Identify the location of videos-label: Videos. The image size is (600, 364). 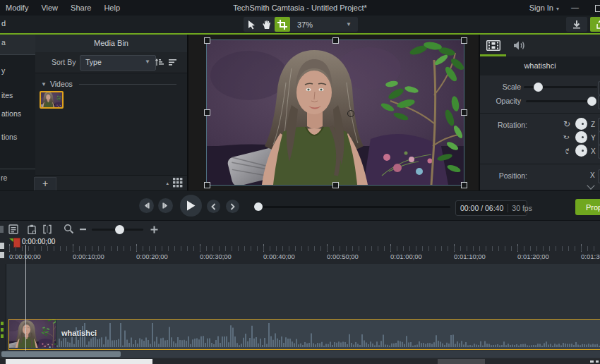
(61, 84).